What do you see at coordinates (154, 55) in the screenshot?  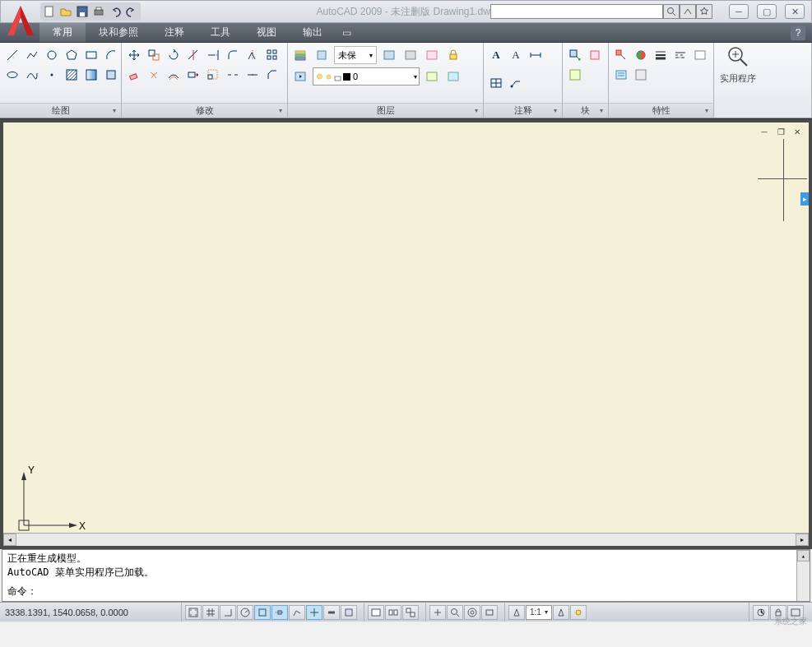 I see `copy-button` at bounding box center [154, 55].